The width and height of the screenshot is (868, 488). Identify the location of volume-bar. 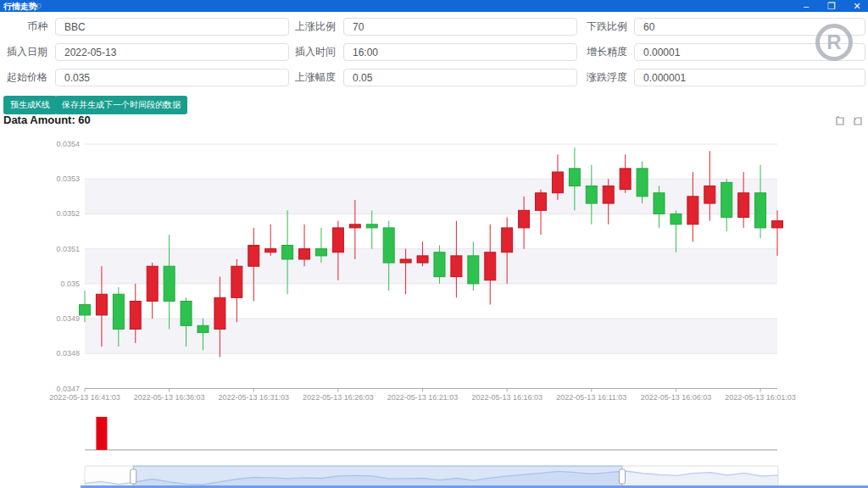
(102, 434).